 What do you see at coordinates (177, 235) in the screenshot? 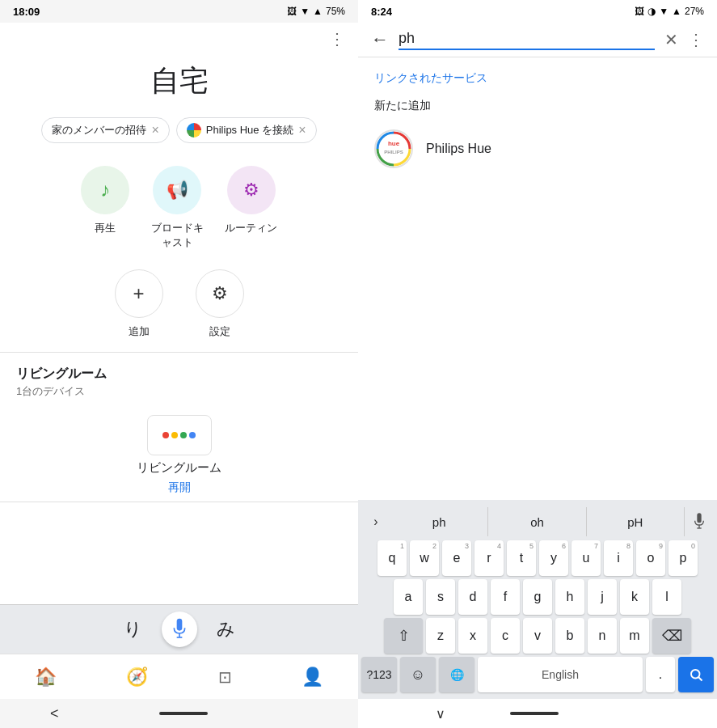
I see `broadcast-label: ブロードキャスト` at bounding box center [177, 235].